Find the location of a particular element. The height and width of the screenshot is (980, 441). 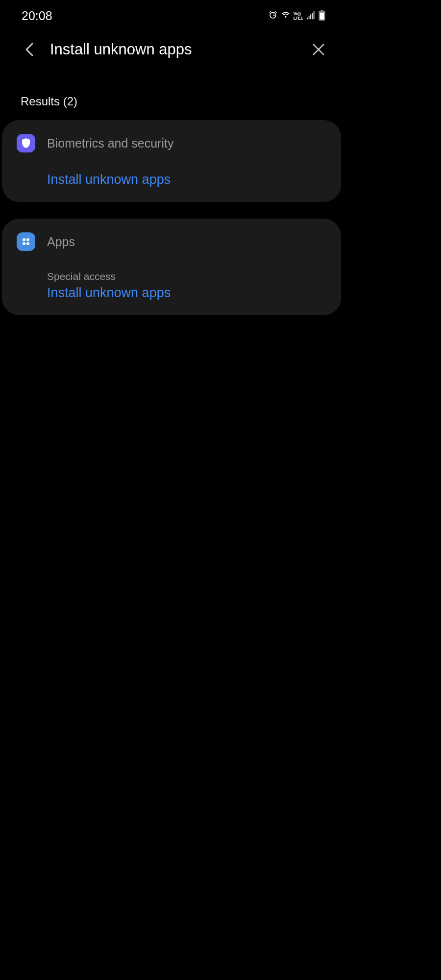

status-icons: Vo))LTE1 is located at coordinates (297, 16).